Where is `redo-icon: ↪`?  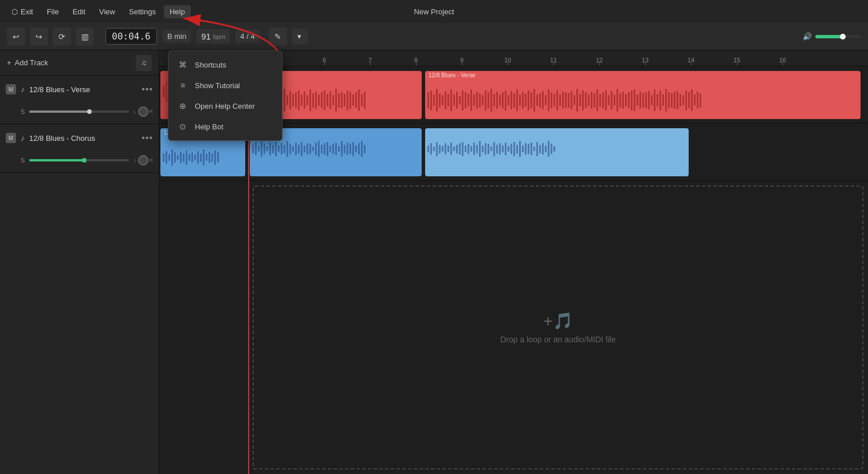
redo-icon: ↪ is located at coordinates (39, 37).